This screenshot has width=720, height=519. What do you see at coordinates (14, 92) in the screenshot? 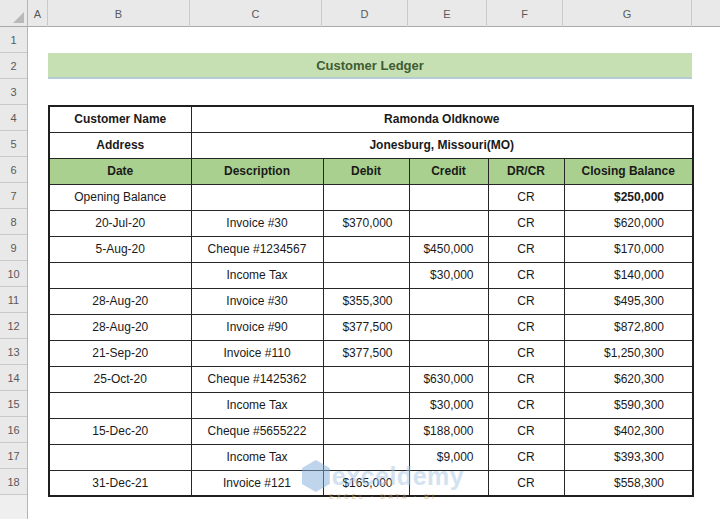
I see `row-header-3: 3` at bounding box center [14, 92].